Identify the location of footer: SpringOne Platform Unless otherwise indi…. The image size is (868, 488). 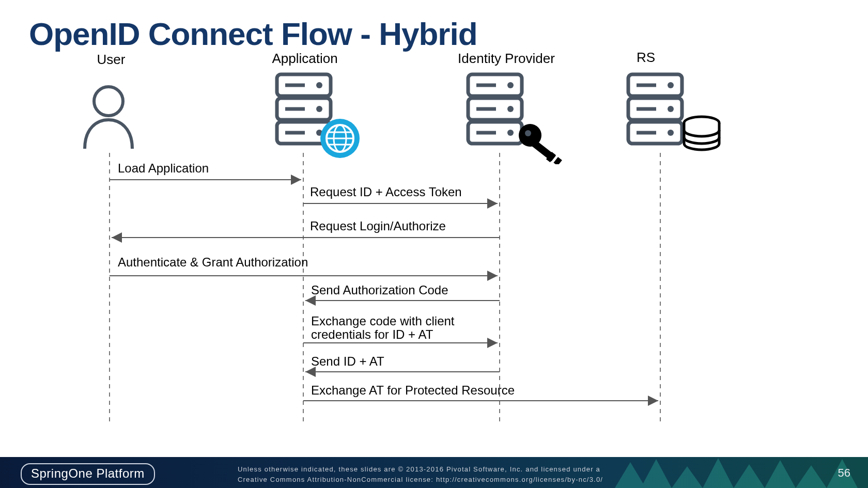
(434, 473).